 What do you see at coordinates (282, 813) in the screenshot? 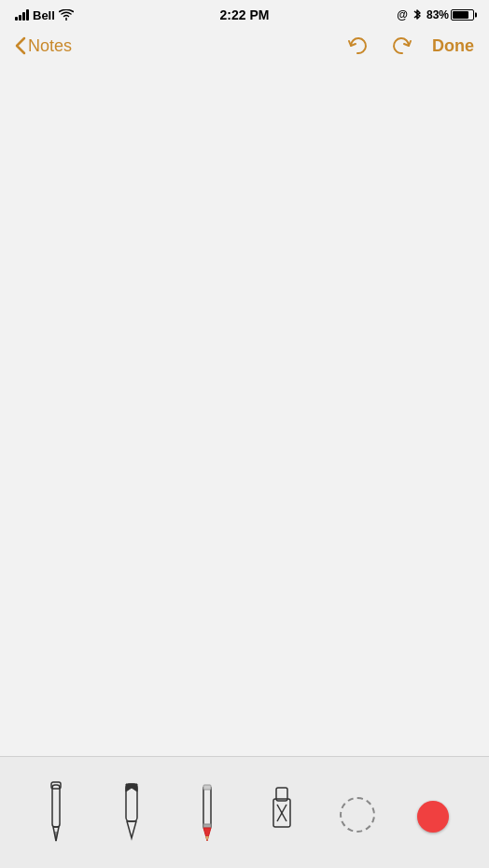
I see `eraser-icon` at bounding box center [282, 813].